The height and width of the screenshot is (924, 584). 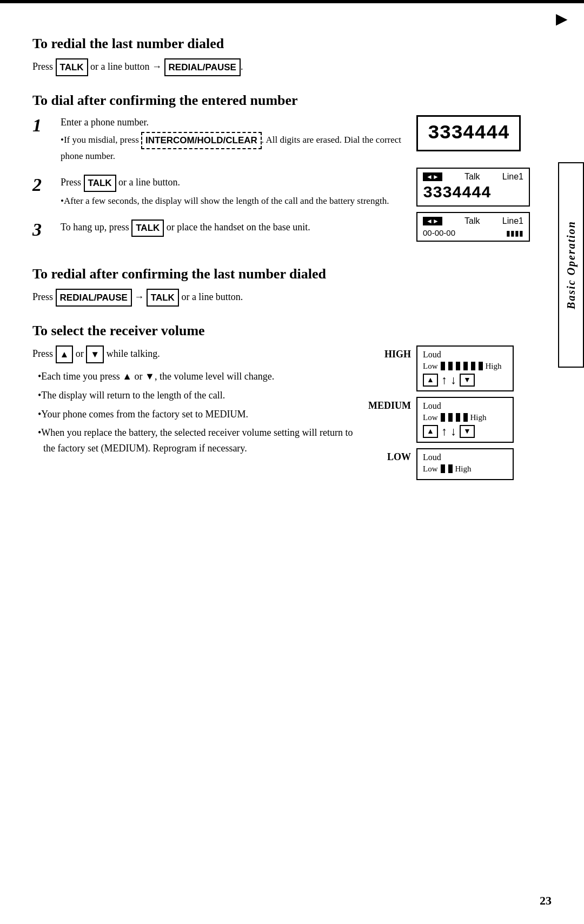 What do you see at coordinates (458, 417) in the screenshot?
I see `vol-bar-m3` at bounding box center [458, 417].